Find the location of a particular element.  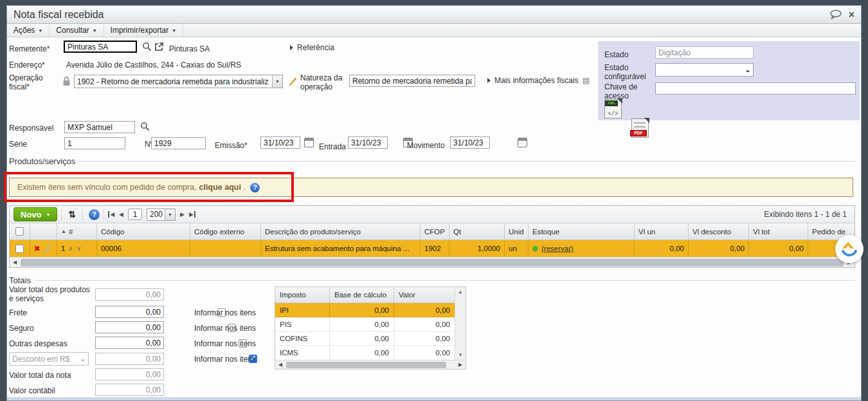

refresh-icon: ⇅ is located at coordinates (72, 214).